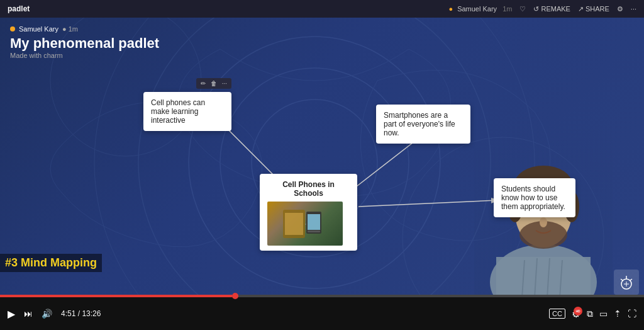  I want to click on padlet-title: My phenomenal padlet, so click(84, 43).